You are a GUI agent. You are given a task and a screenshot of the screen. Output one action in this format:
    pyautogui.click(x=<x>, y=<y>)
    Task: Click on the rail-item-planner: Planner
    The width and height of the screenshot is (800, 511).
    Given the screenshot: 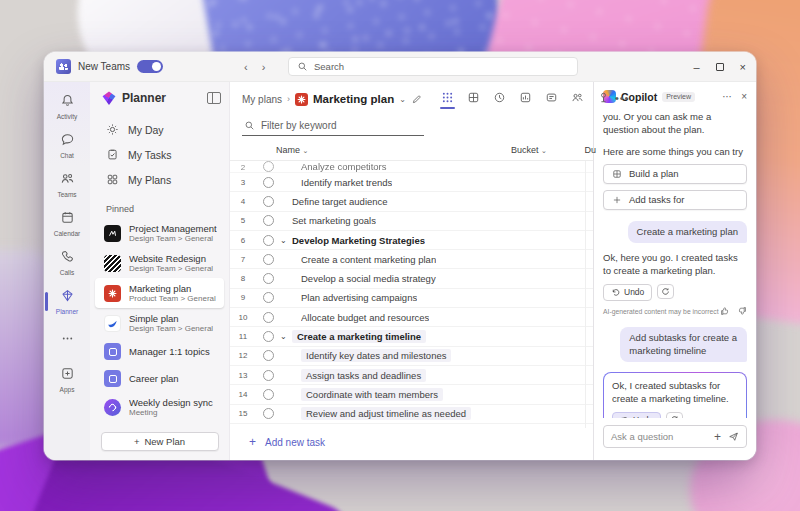 What is the action you would take?
    pyautogui.click(x=67, y=302)
    